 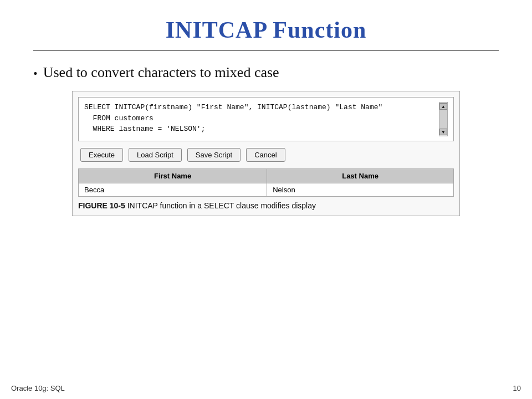 What do you see at coordinates (266, 30) in the screenshot?
I see `slide-title: INITCAP Function` at bounding box center [266, 30].